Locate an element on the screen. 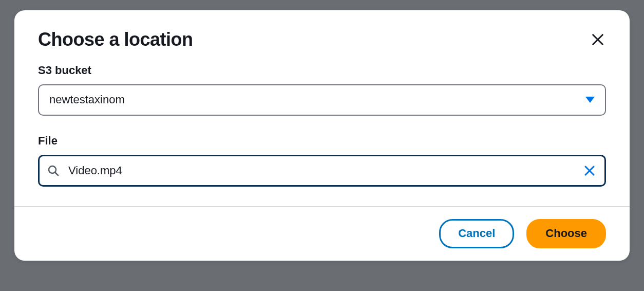  clear-icon is located at coordinates (590, 171).